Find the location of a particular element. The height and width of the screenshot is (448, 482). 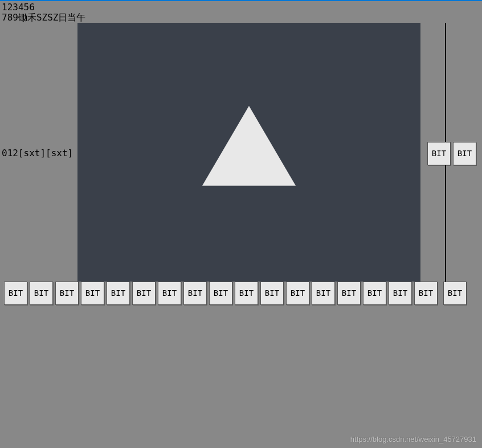

bit-button-bottom-0: BIT is located at coordinates (16, 293).